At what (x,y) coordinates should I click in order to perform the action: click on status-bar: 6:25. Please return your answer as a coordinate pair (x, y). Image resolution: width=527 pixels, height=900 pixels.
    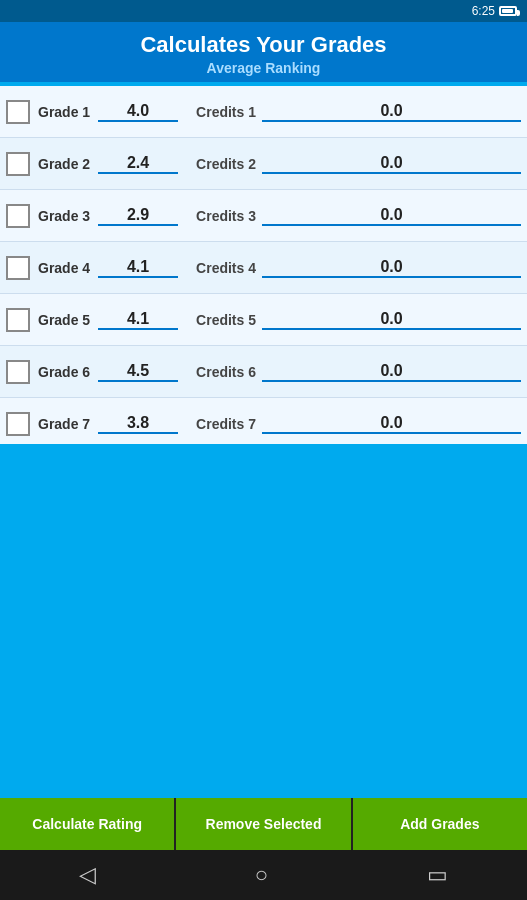
    Looking at the image, I should click on (264, 11).